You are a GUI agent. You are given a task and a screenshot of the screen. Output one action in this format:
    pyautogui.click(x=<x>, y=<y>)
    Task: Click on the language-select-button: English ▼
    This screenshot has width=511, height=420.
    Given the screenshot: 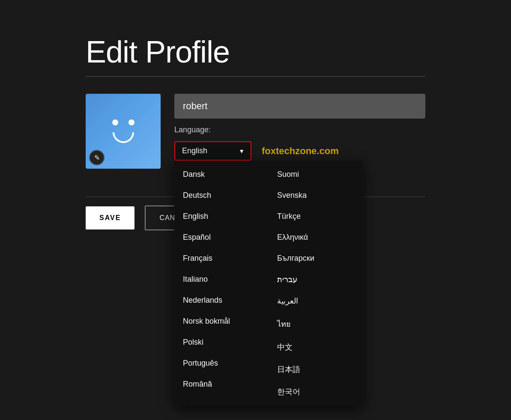 What is the action you would take?
    pyautogui.click(x=213, y=151)
    